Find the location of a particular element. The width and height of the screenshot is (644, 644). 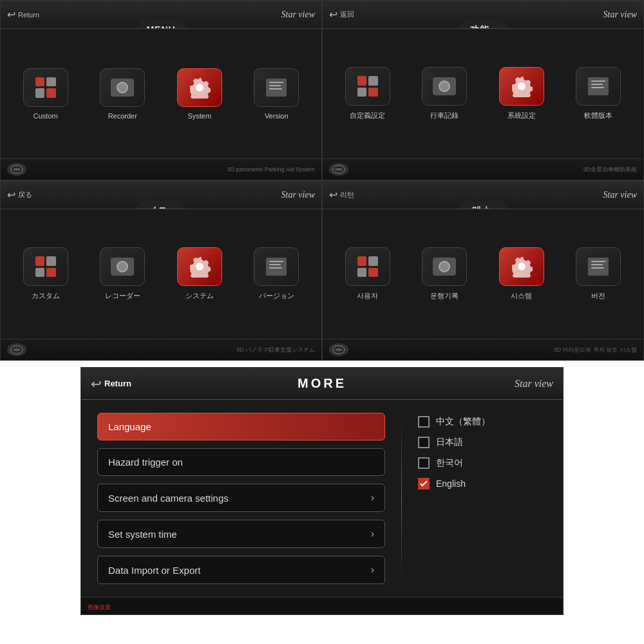

more-return-label: Return is located at coordinates (118, 384).